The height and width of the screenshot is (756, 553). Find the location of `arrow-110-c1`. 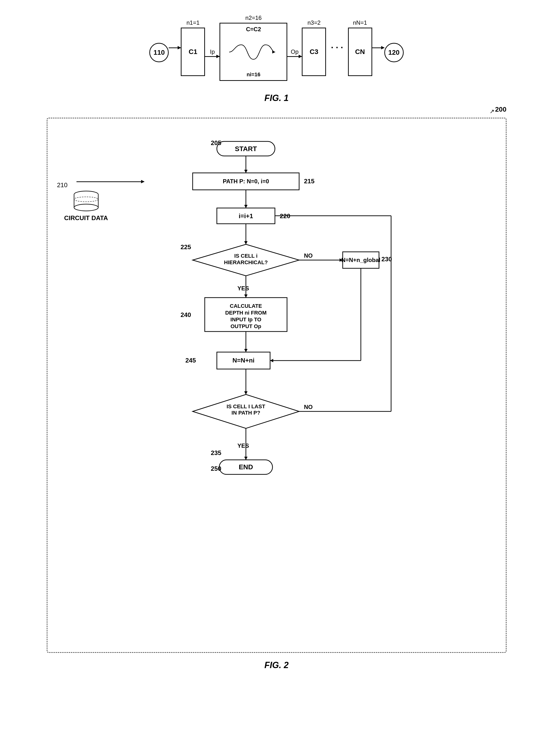

arrow-110-c1 is located at coordinates (175, 48).